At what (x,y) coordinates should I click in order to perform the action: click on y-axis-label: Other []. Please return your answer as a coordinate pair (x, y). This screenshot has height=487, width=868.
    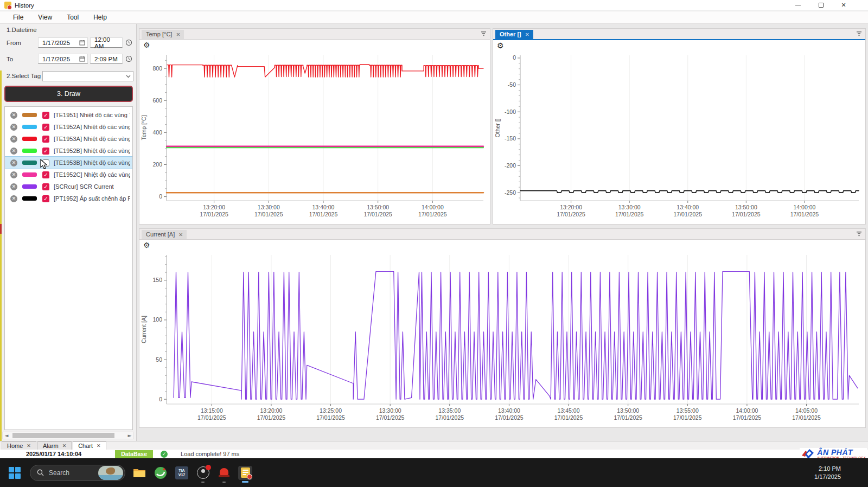
    Looking at the image, I should click on (497, 128).